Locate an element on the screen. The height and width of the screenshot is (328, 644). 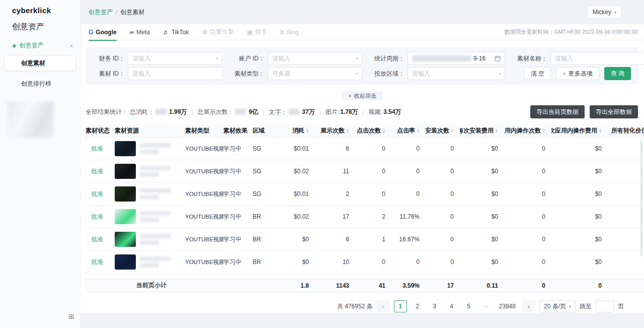
cell-status: 批准 is located at coordinates (100, 240).